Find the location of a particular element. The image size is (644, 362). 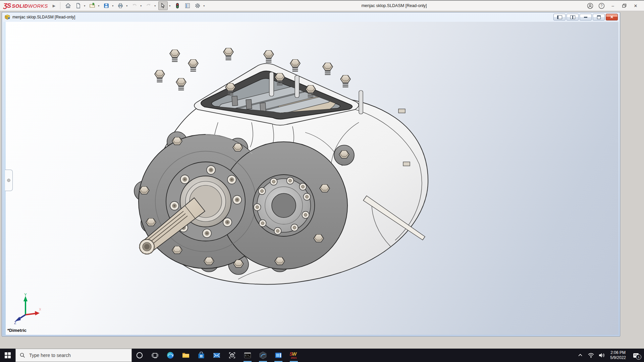

print-button is located at coordinates (120, 6).